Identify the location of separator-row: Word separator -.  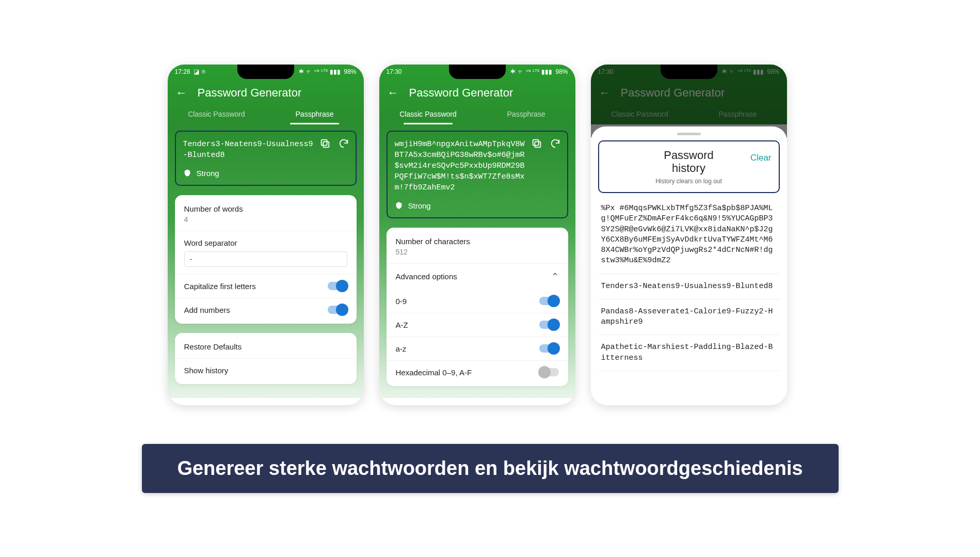
(266, 253).